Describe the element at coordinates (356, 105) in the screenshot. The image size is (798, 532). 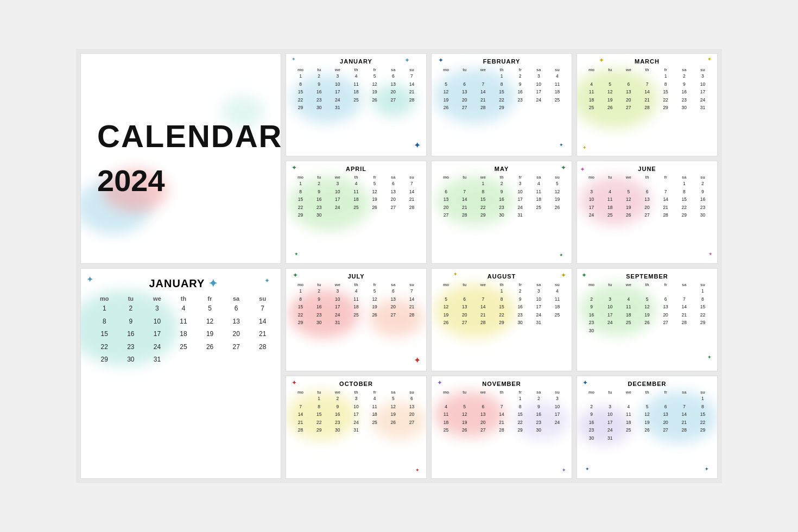
I see `january-cell: ✦ ✦ ✦ JANUARY motuwethfrsasu 1234567 891…` at that location.